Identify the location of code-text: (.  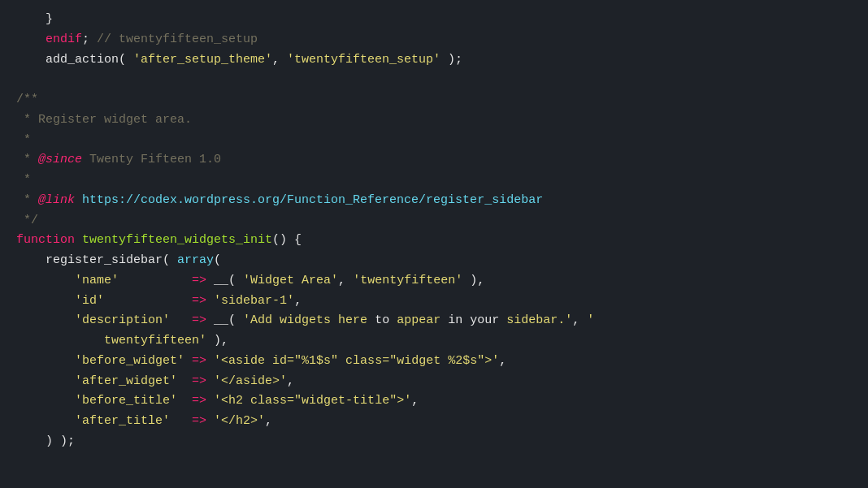
(218, 261).